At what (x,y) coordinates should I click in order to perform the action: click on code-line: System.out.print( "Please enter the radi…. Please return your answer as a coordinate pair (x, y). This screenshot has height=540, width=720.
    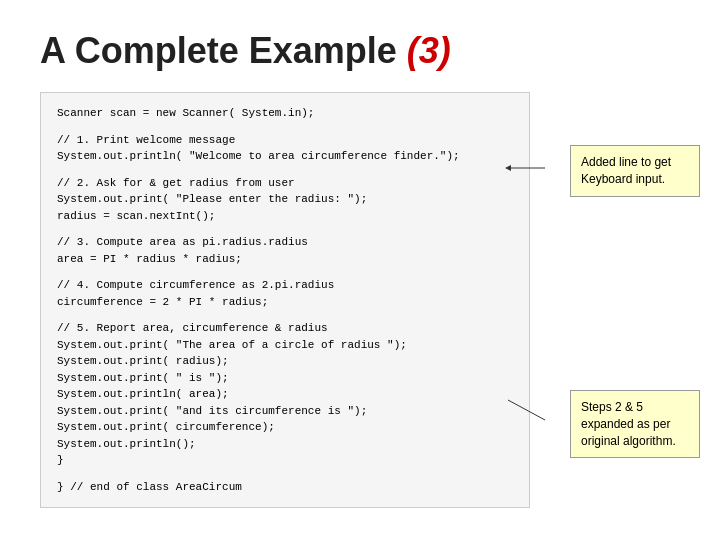
    Looking at the image, I should click on (285, 200).